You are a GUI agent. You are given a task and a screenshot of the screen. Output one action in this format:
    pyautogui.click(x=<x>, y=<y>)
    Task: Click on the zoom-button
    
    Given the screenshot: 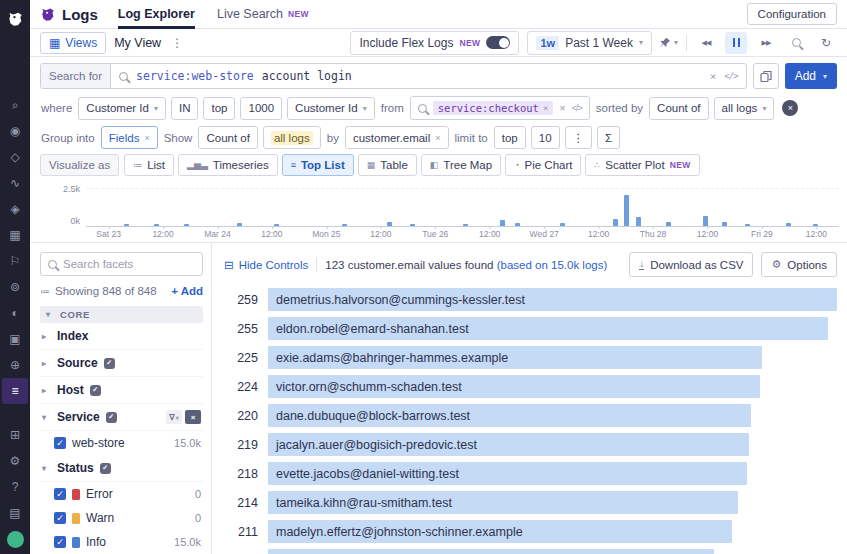 What is the action you would take?
    pyautogui.click(x=796, y=43)
    